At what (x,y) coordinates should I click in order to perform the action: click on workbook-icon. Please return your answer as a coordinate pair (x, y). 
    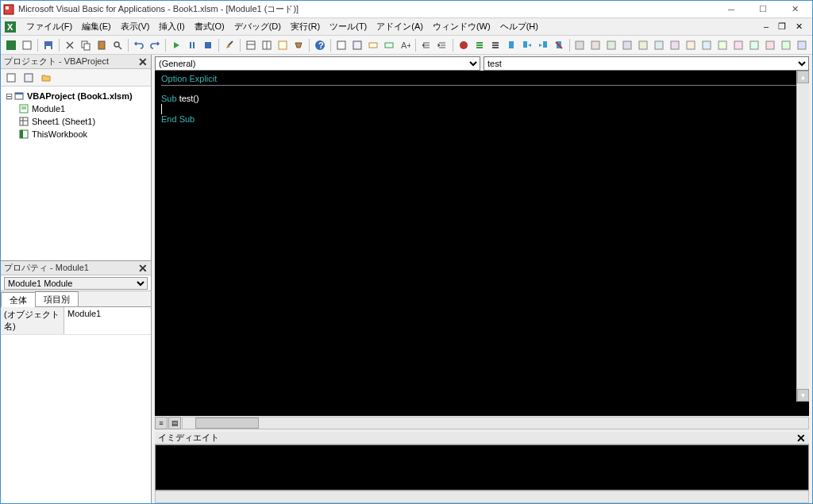
    Looking at the image, I should click on (24, 134).